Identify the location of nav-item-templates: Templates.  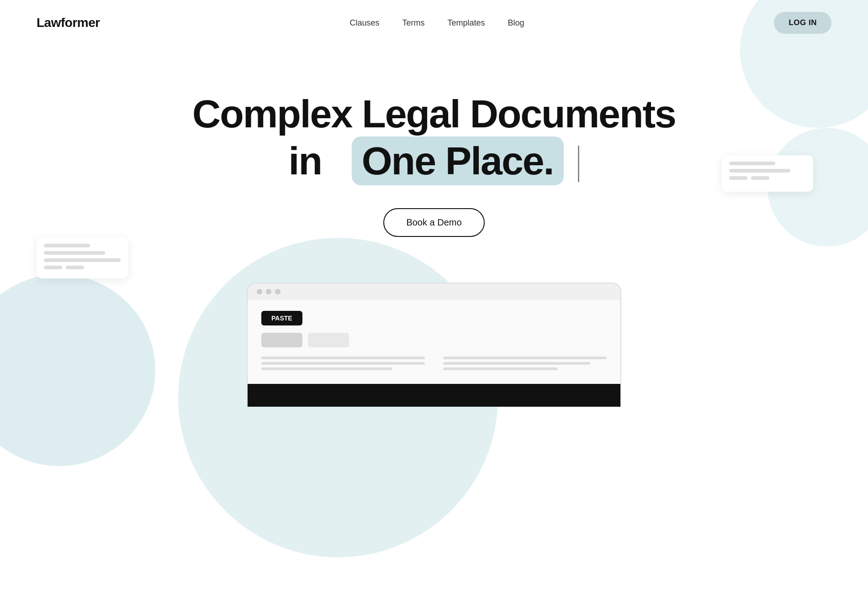
(466, 23).